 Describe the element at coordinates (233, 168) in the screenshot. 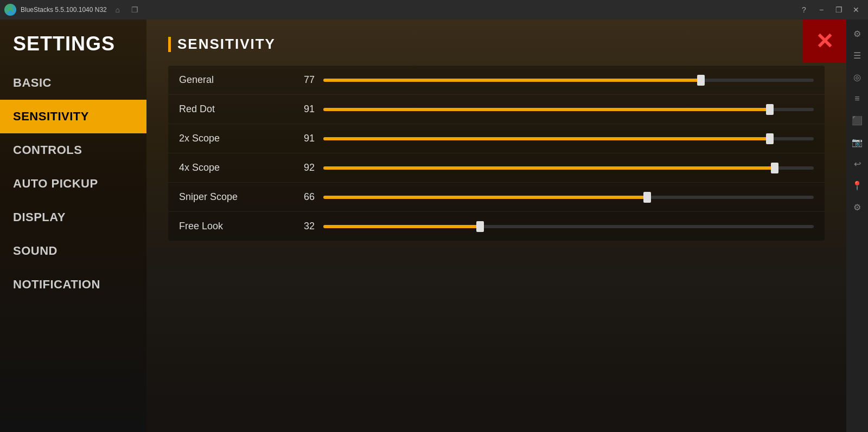

I see `slider-label-4x-scope: 4x Scope` at that location.